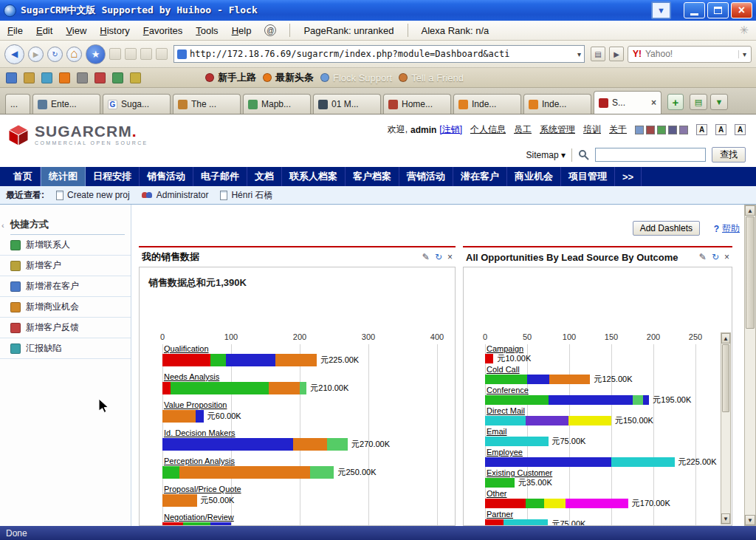 The image size is (756, 540). Describe the element at coordinates (497, 493) in the screenshot. I see `chart-category-label: Other` at that location.